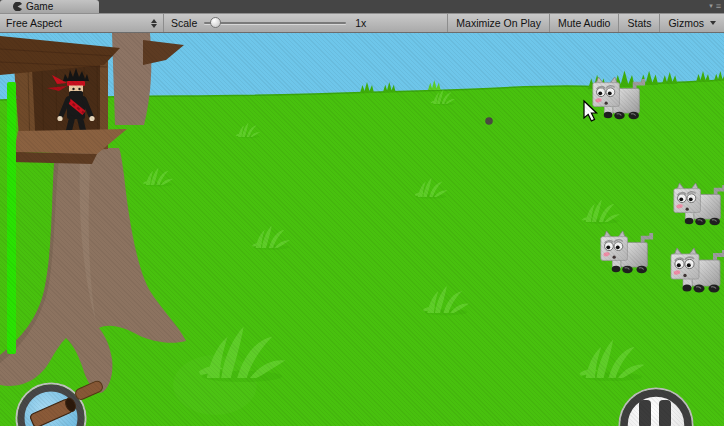 This screenshot has height=426, width=724. I want to click on scale-slider, so click(275, 23).